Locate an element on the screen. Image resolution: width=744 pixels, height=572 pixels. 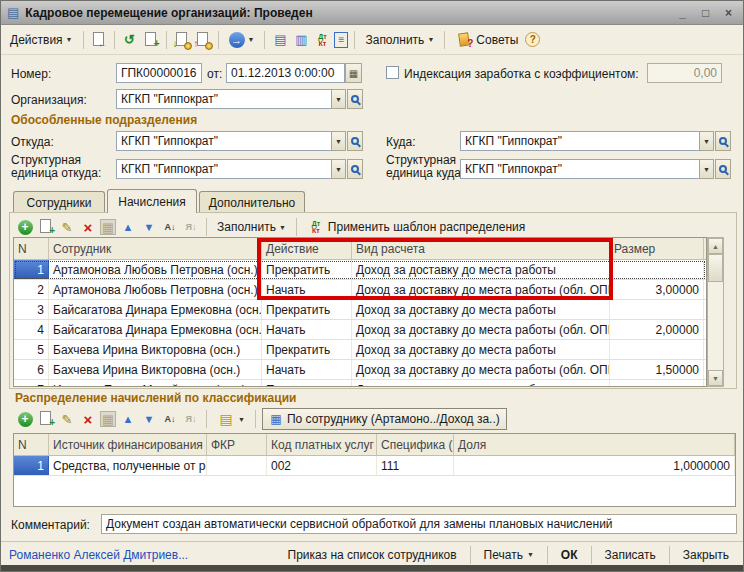
to-search-button is located at coordinates (723, 141).